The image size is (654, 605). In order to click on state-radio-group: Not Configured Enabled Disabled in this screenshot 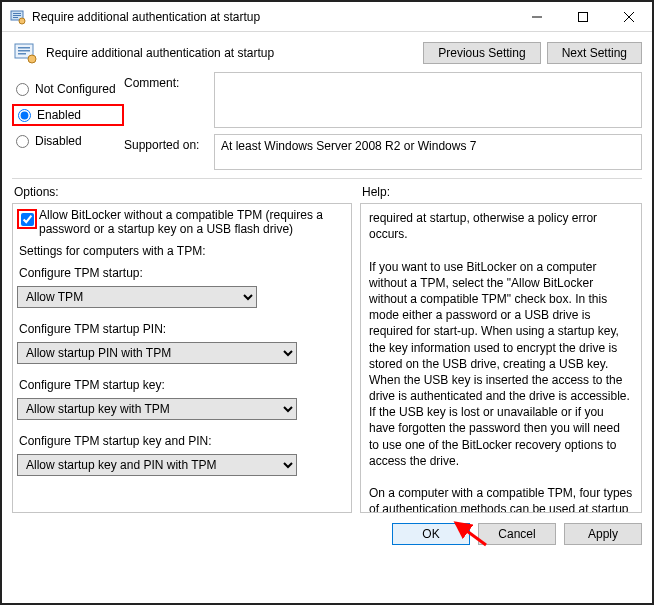, I will do `click(68, 121)`.